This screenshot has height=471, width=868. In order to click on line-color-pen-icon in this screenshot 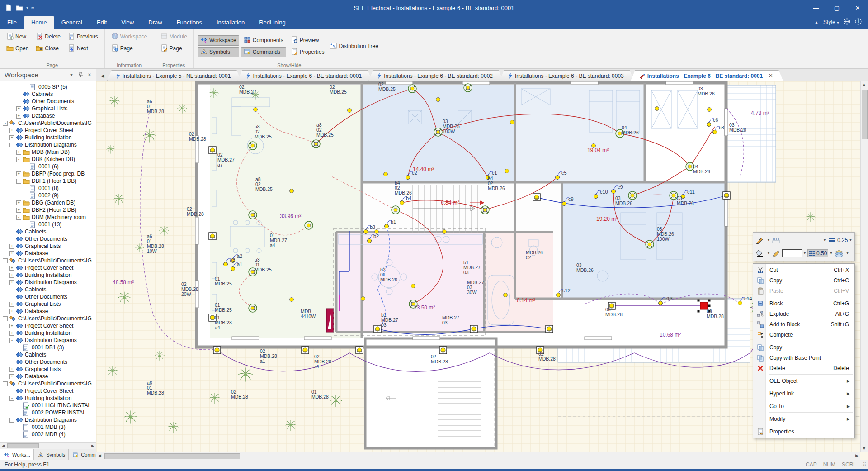, I will do `click(760, 240)`.